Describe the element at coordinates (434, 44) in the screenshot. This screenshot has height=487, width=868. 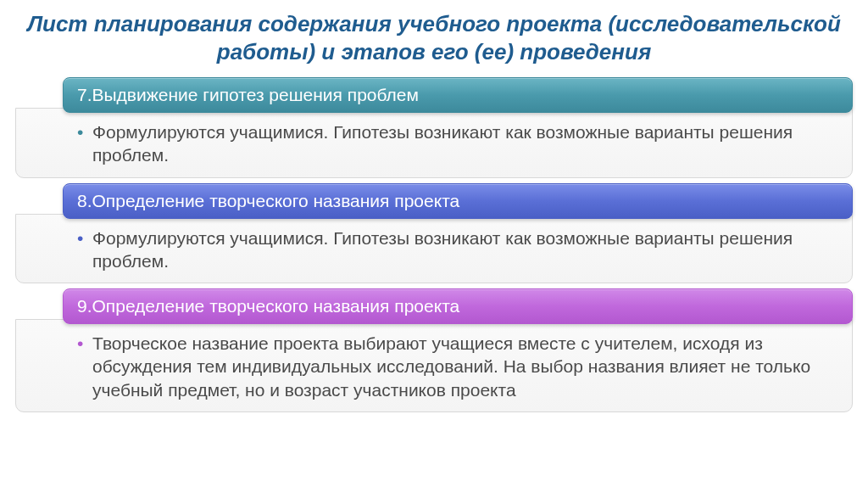
I see `slide-title: Лист планирования содержания учебного пр…` at that location.